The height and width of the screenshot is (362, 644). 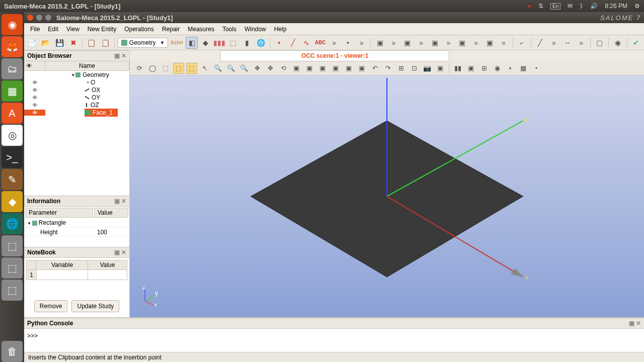 What do you see at coordinates (283, 68) in the screenshot?
I see `rotate-icon: ⟲` at bounding box center [283, 68].